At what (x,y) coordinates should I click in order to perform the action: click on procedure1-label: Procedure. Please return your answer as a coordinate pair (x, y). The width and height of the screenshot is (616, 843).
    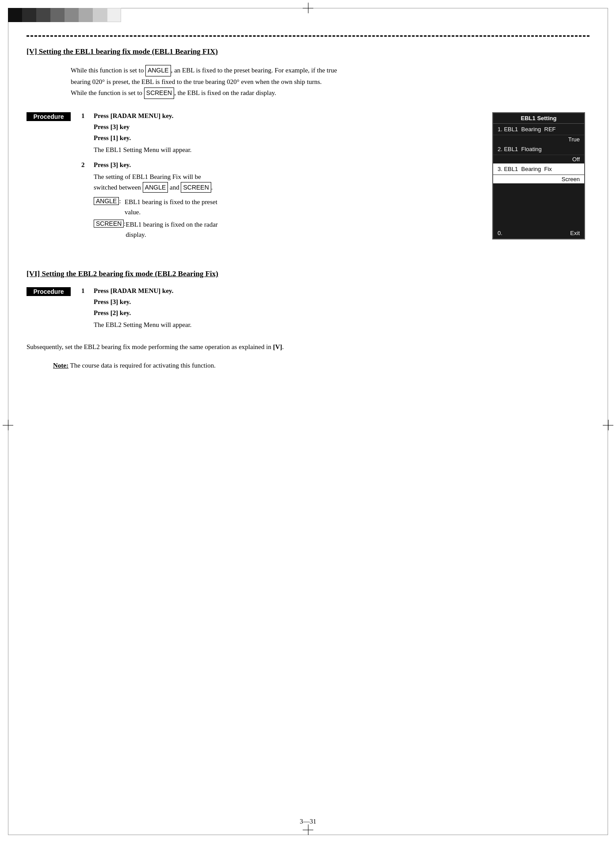
    Looking at the image, I should click on (49, 117).